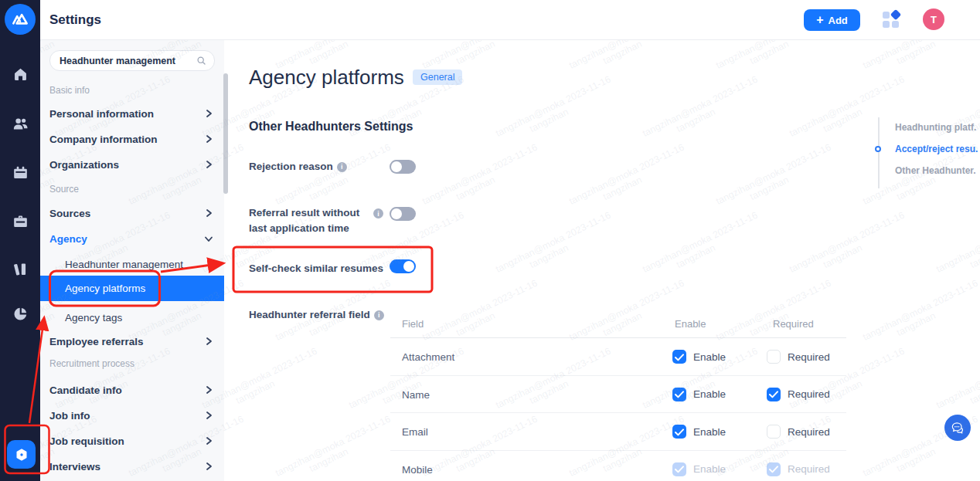 The width and height of the screenshot is (980, 481). What do you see at coordinates (128, 61) in the screenshot?
I see `search-input` at bounding box center [128, 61].